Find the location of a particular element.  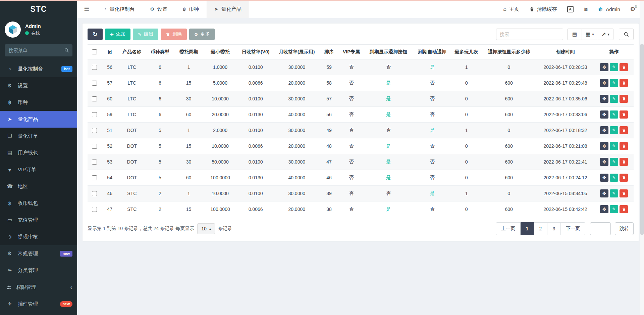

cell-expire_auto_refund: 否 is located at coordinates (432, 115).